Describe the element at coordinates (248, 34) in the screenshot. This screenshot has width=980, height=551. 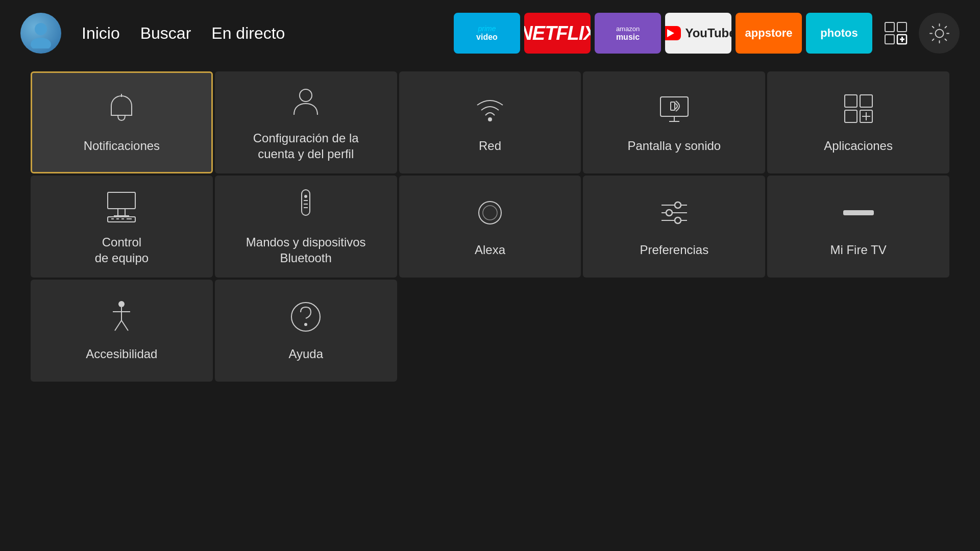
I see `nav-en-directo: En directo` at that location.